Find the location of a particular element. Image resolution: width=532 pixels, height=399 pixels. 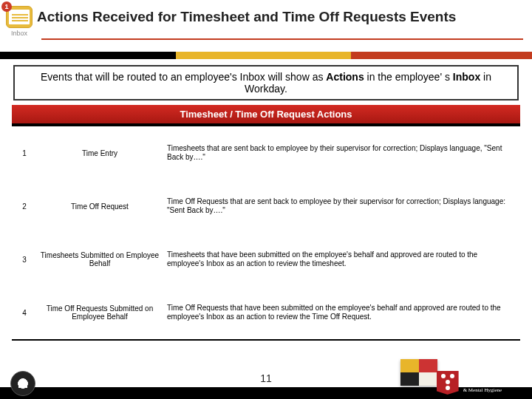

row-number: 3 is located at coordinates (24, 260).